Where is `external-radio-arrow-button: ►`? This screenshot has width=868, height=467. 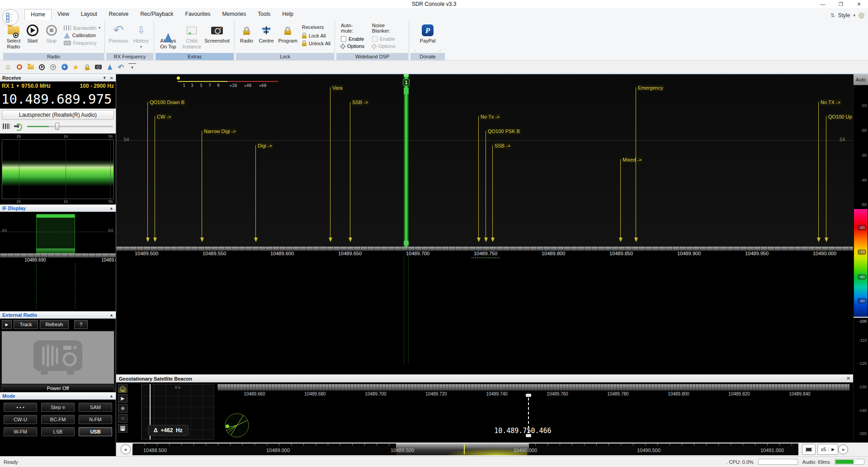
external-radio-arrow-button: ► is located at coordinates (7, 324).